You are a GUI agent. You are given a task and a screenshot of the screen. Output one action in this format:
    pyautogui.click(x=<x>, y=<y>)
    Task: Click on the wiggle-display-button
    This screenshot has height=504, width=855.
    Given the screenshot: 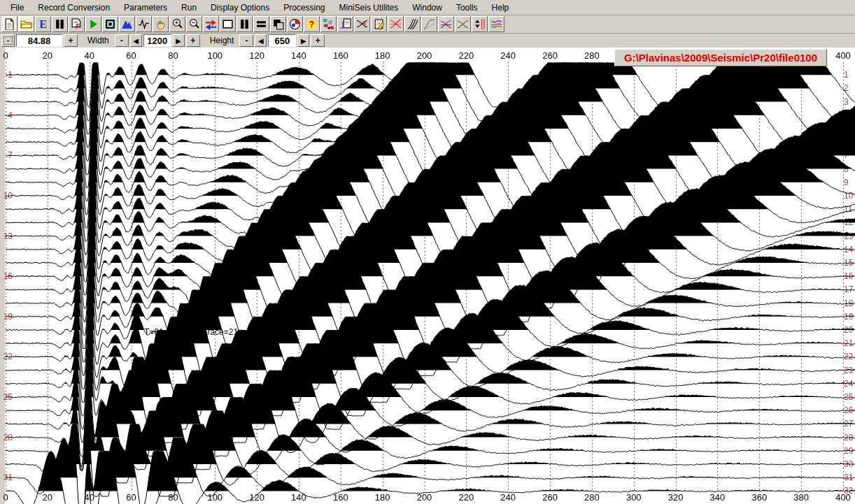 What is the action you would take?
    pyautogui.click(x=144, y=24)
    